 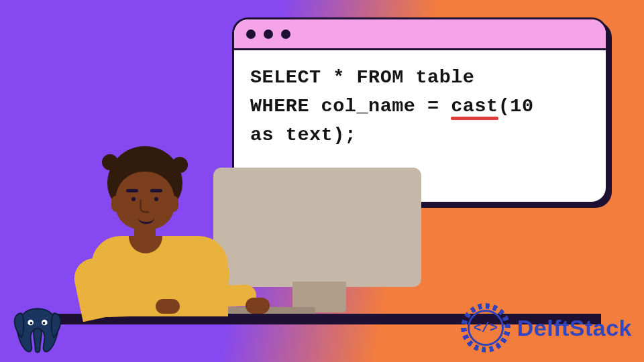 I want to click on person-hand-right, so click(x=258, y=306).